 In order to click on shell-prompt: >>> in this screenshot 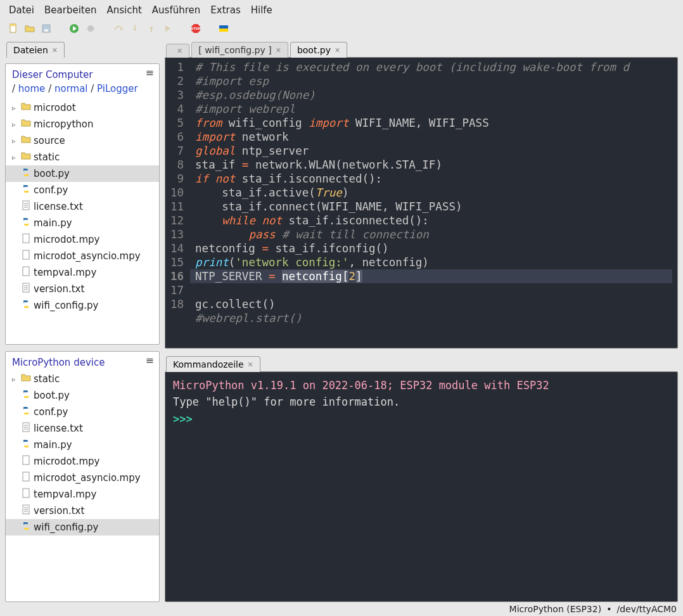, I will do `click(186, 419)`.